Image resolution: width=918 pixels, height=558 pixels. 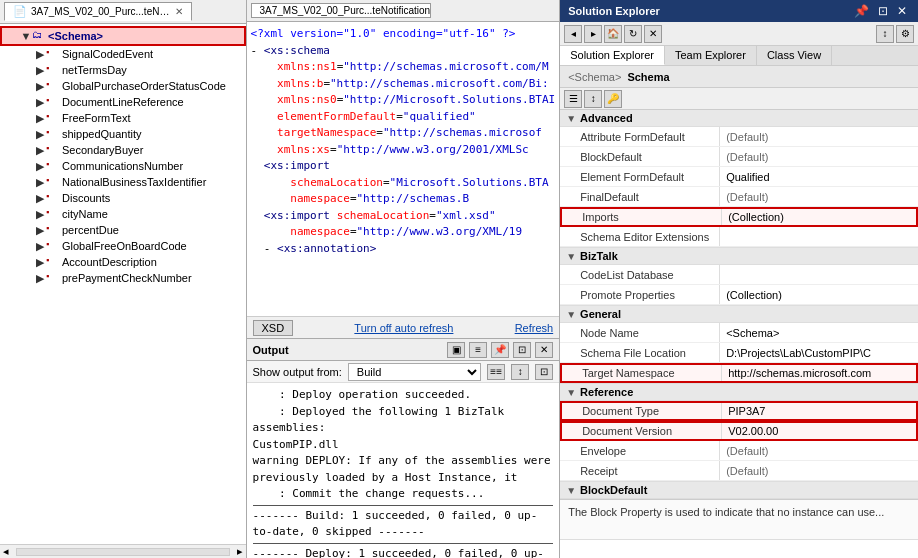 I want to click on output-from-label: Show output from:, so click(x=298, y=372).